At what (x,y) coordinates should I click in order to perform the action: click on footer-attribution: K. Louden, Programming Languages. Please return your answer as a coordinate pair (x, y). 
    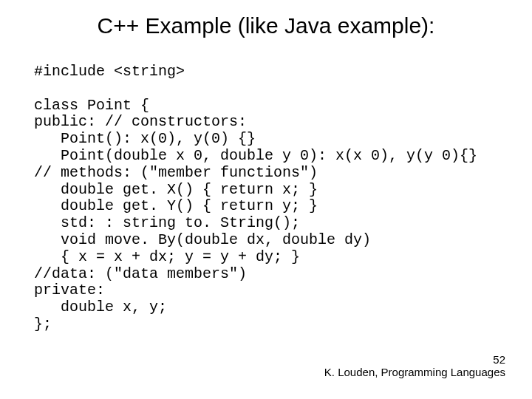
    Looking at the image, I should click on (415, 372).